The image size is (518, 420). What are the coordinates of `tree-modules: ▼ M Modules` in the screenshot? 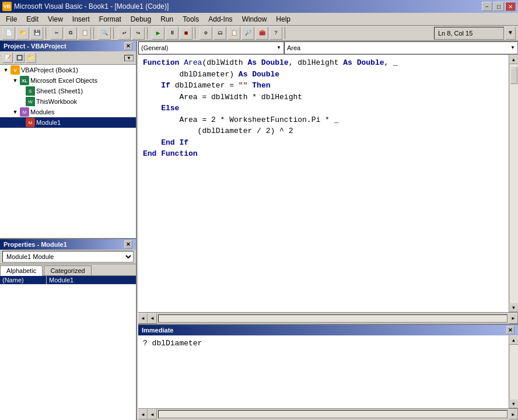 It's located at (68, 112).